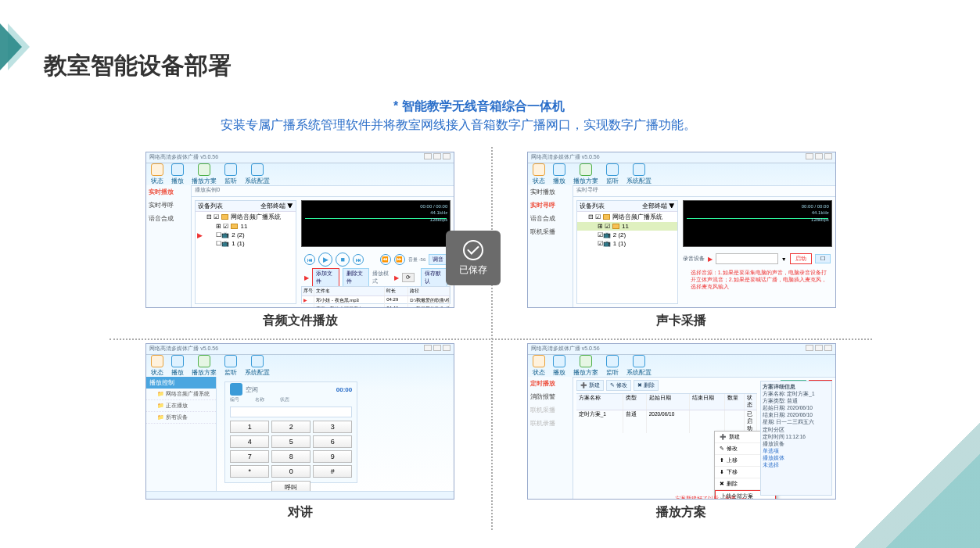 The width and height of the screenshot is (980, 548). What do you see at coordinates (291, 457) in the screenshot?
I see `key-8: 8` at bounding box center [291, 457].